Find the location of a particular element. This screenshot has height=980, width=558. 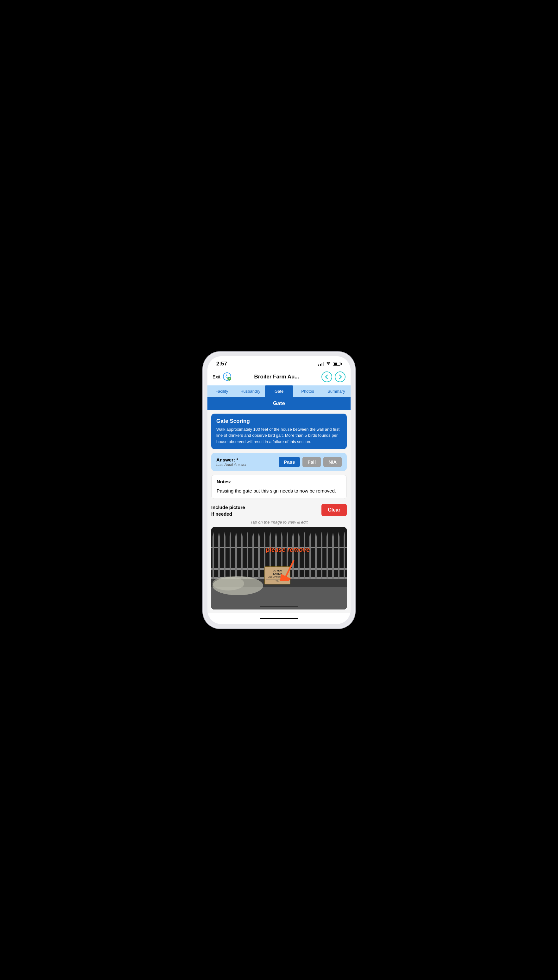

section-header: Gate is located at coordinates (279, 404).